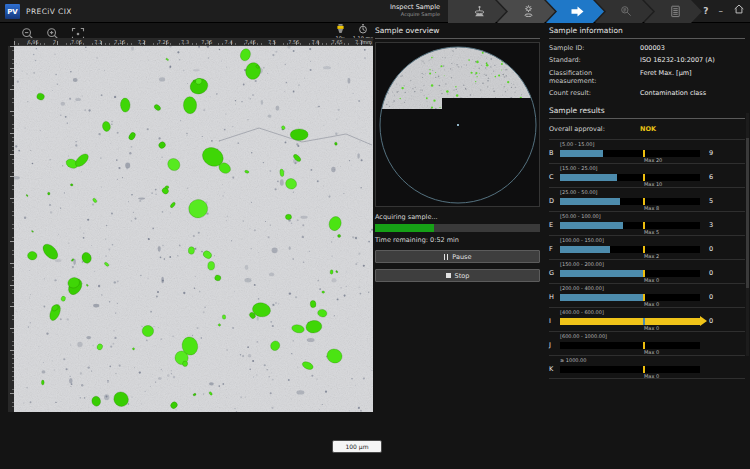  What do you see at coordinates (647, 48) in the screenshot?
I see `info-field-row: Sample ID:000003` at bounding box center [647, 48].